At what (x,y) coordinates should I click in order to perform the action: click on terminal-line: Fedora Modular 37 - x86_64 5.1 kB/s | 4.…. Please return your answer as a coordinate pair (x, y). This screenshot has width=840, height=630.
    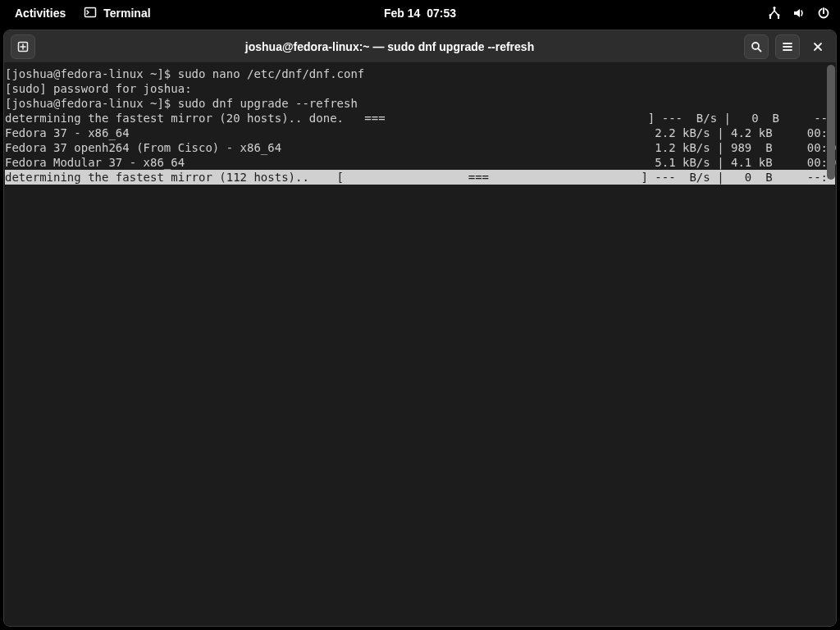
    Looking at the image, I should click on (420, 162).